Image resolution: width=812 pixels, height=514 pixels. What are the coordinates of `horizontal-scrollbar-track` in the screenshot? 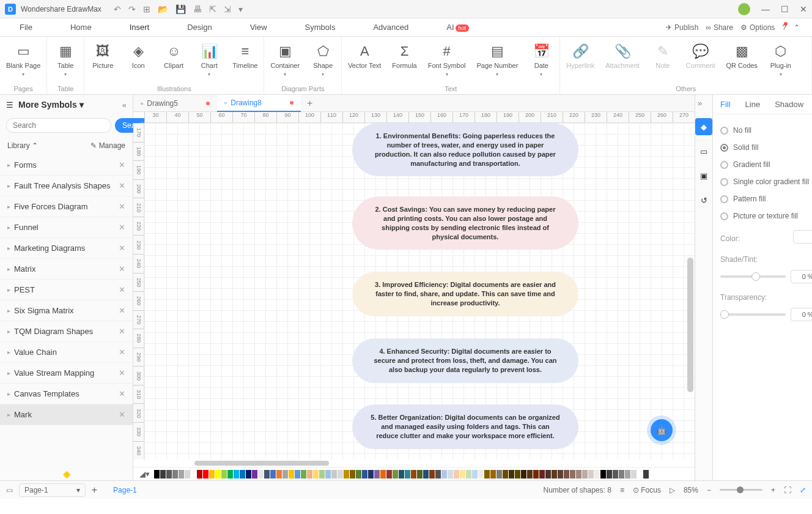 It's located at (414, 463).